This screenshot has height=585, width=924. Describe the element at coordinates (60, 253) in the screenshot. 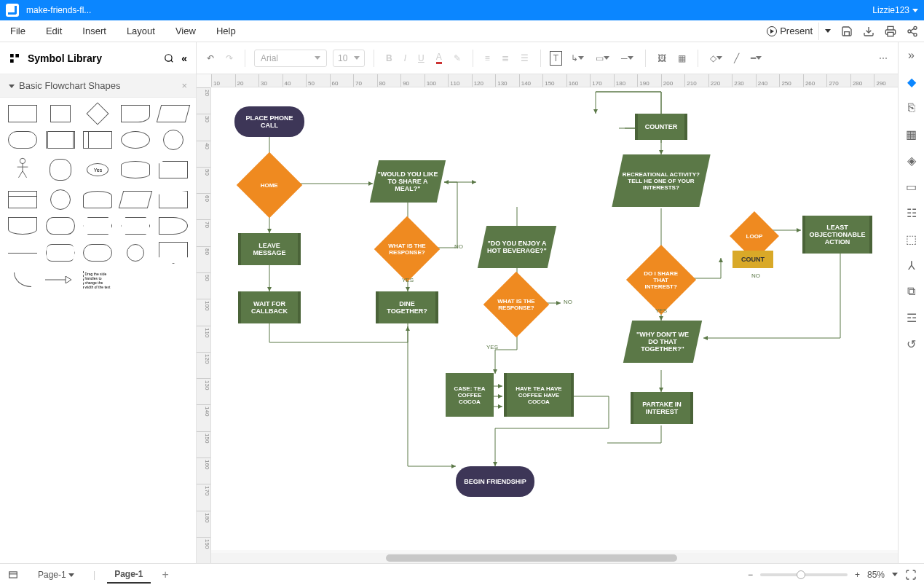

I see `shape-stadium` at that location.